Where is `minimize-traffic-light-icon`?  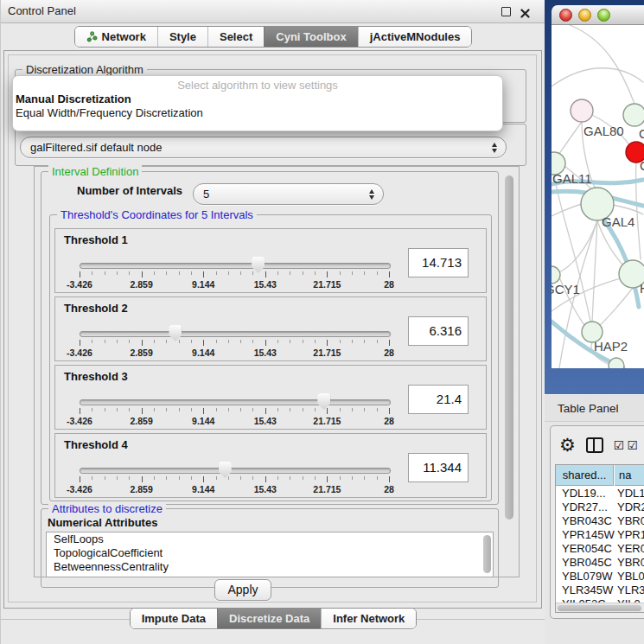
minimize-traffic-light-icon is located at coordinates (584, 16).